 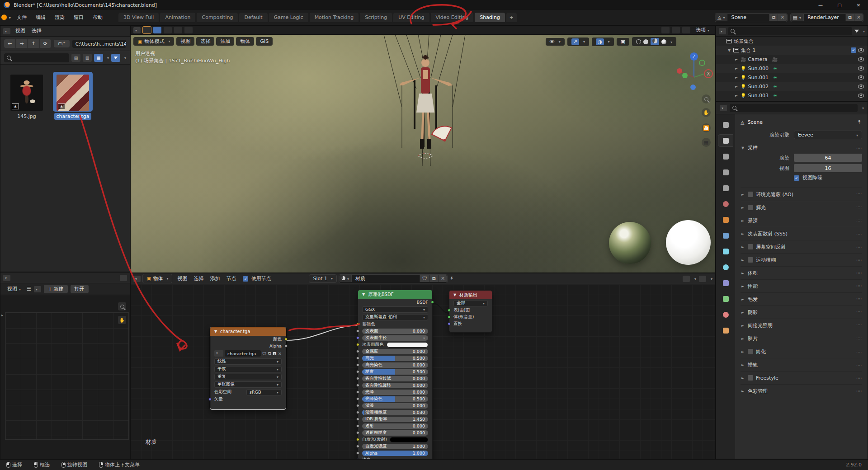 I want to click on material-browse-icon, so click(x=345, y=278).